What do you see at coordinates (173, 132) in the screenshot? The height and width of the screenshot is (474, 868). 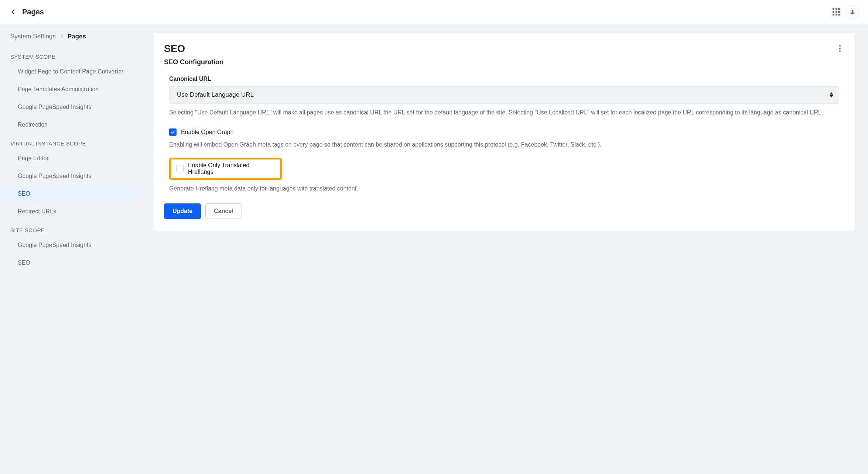 I see `check-icon` at bounding box center [173, 132].